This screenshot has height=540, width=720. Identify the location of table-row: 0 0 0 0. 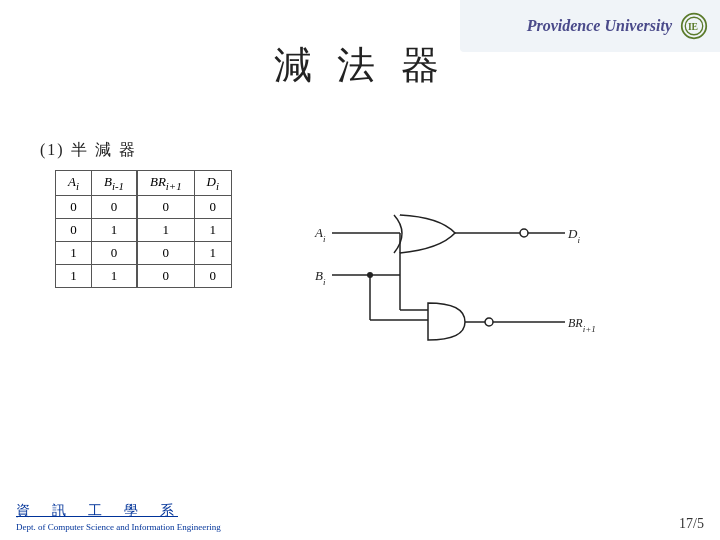
(144, 206).